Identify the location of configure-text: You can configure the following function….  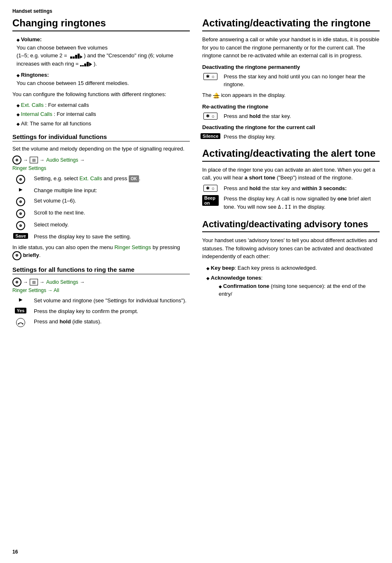
(101, 94).